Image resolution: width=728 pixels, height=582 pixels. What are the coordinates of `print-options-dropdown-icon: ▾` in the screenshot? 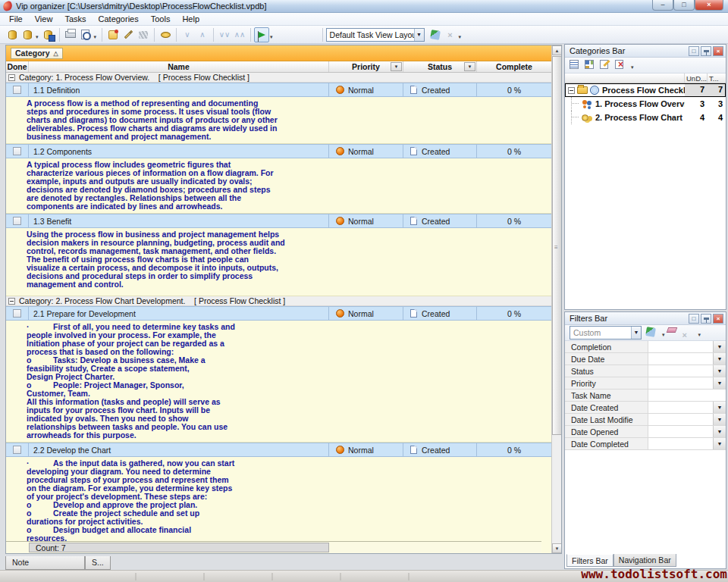 It's located at (96, 37).